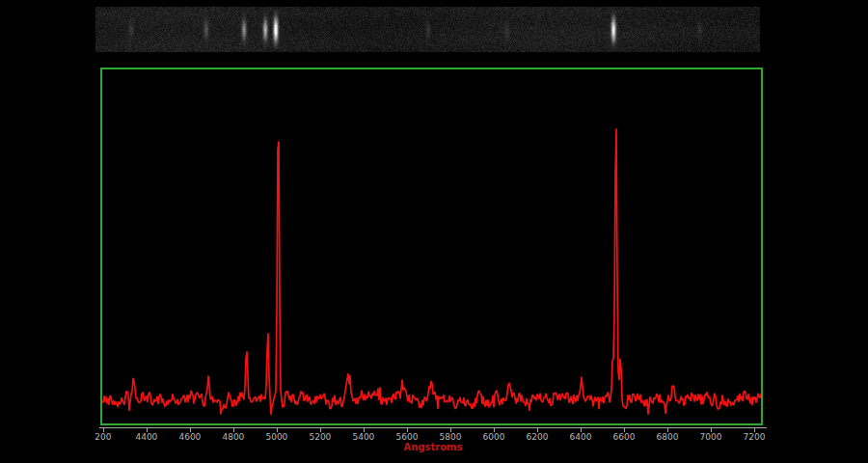 The image size is (868, 463). I want to click on x-tick-label: 4800, so click(233, 437).